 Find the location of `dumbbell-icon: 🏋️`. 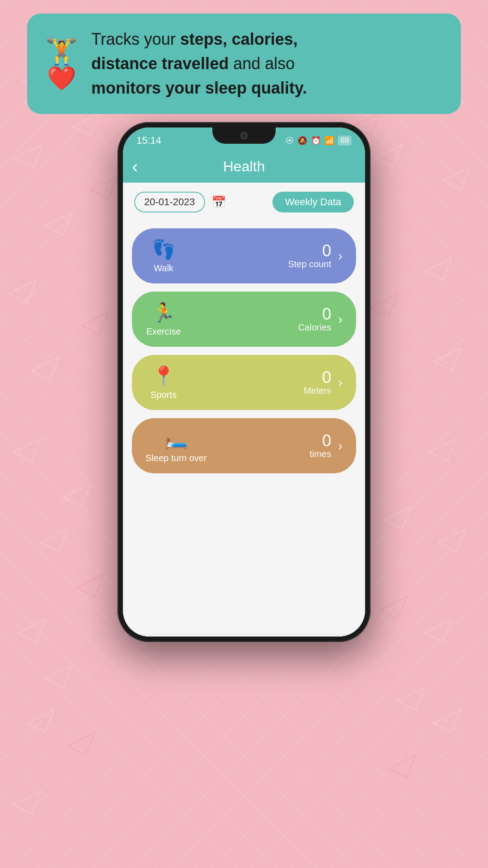

dumbbell-icon: 🏋️ is located at coordinates (61, 51).